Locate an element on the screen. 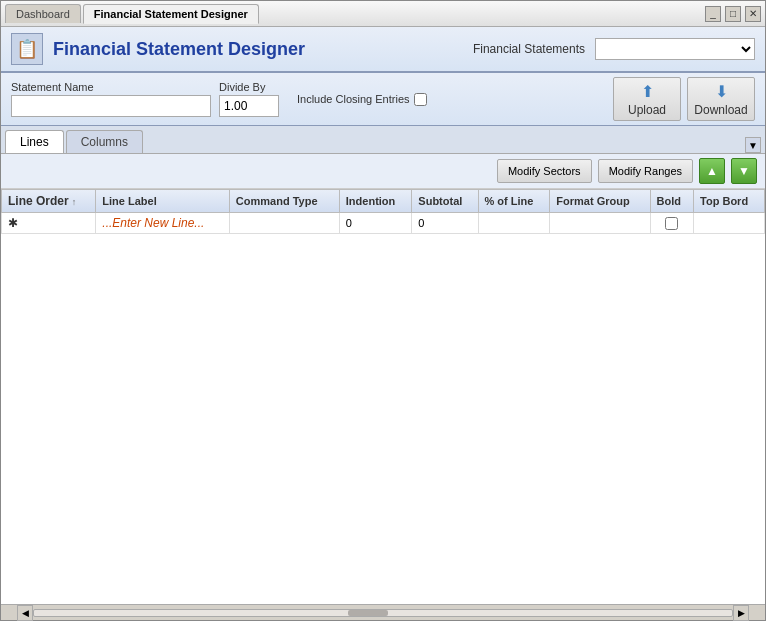  row-star: ✱ is located at coordinates (49, 224).